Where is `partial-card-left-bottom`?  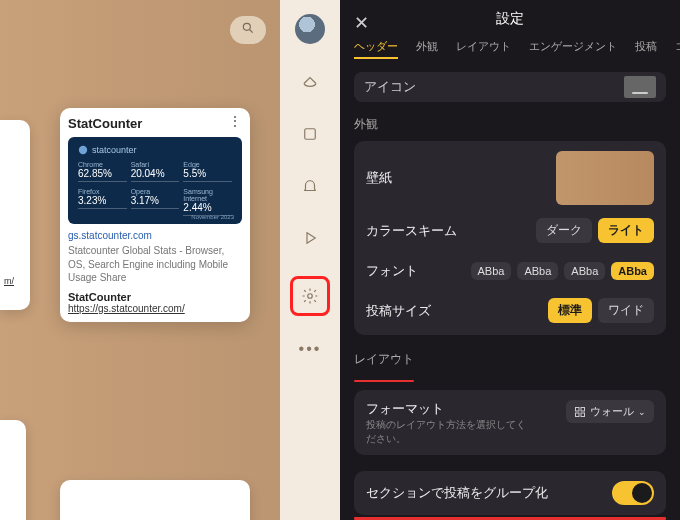 partial-card-left-bottom is located at coordinates (13, 470).